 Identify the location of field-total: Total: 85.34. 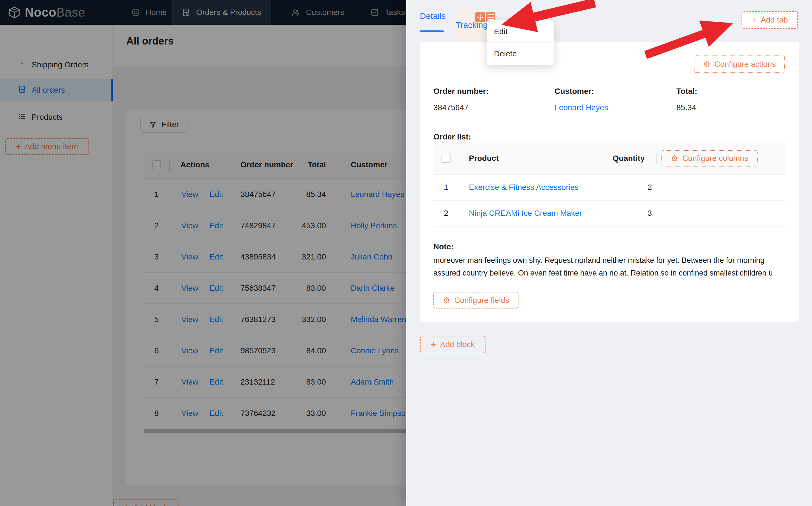
(687, 99).